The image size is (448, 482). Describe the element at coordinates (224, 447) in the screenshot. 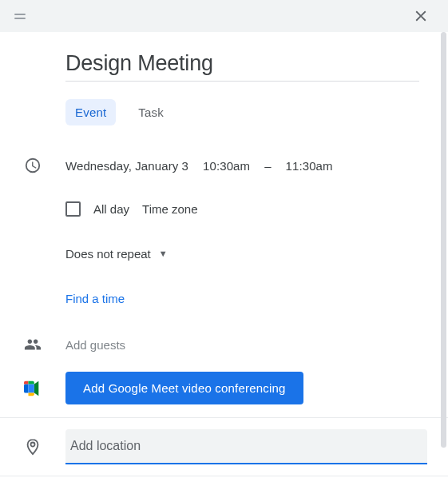

I see `location-row` at that location.